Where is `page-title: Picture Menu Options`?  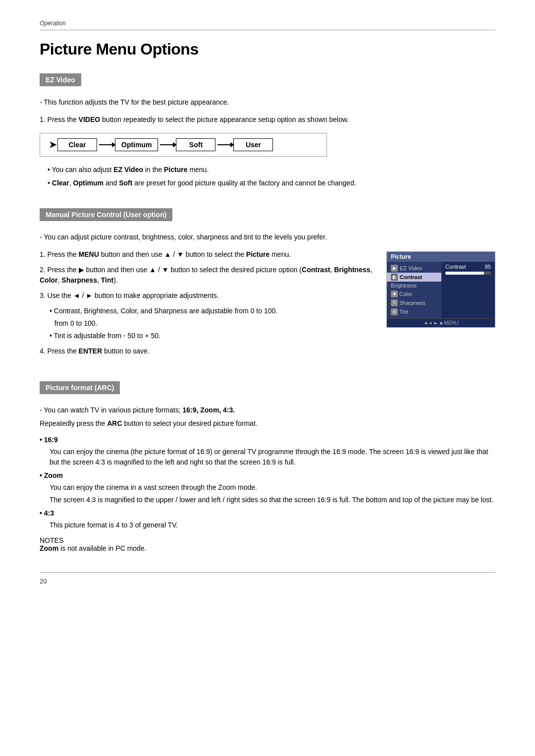 page-title: Picture Menu Options is located at coordinates (268, 50).